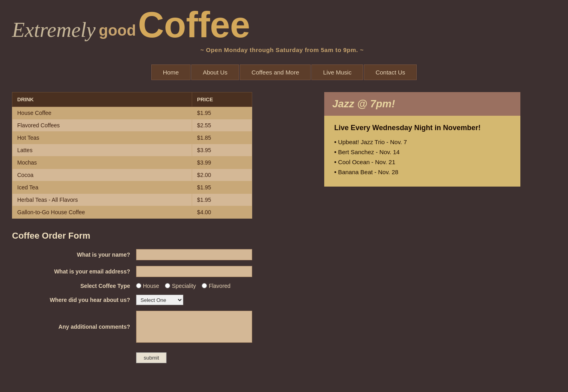 Image resolution: width=568 pixels, height=392 pixels. I want to click on submit-button: submit, so click(151, 358).